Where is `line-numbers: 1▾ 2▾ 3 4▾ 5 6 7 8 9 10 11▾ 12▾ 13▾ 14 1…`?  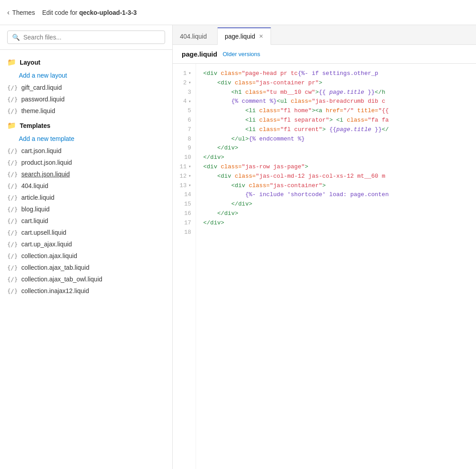 line-numbers: 1▾ 2▾ 3 4▾ 5 6 7 8 9 10 11▾ 12▾ 13▾ 14 1… is located at coordinates (184, 267).